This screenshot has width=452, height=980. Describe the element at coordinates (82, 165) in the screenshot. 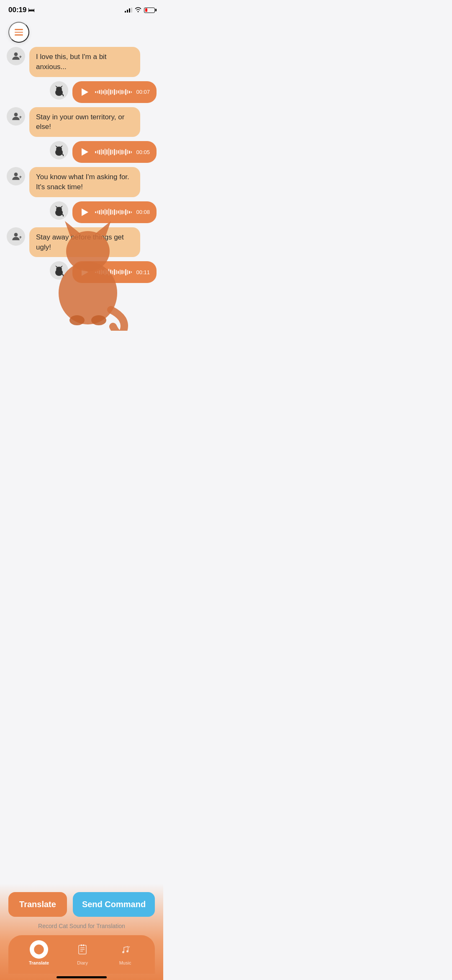

I see `chat-area: I love this, but I'm a bit anxious... 00…` at that location.